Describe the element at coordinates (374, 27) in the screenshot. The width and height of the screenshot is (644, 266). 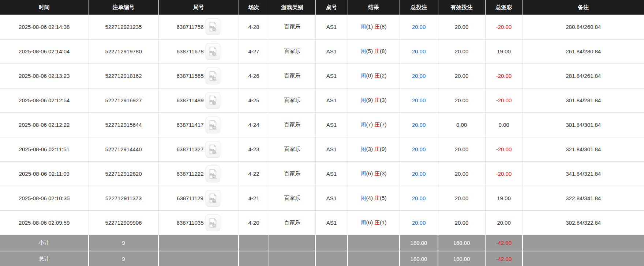
I see `cell-result: 闲(1) 庄(8)` at that location.